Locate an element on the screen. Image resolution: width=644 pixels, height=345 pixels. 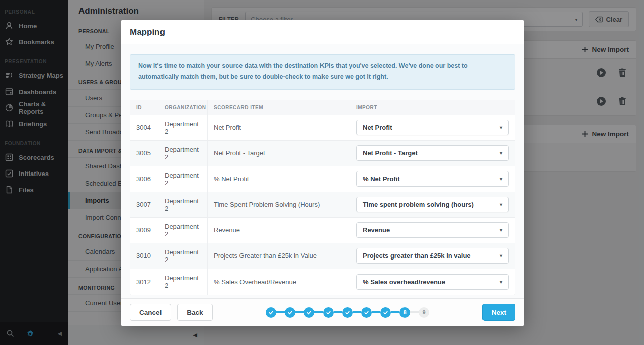
cell-id: 3010 is located at coordinates (144, 256).